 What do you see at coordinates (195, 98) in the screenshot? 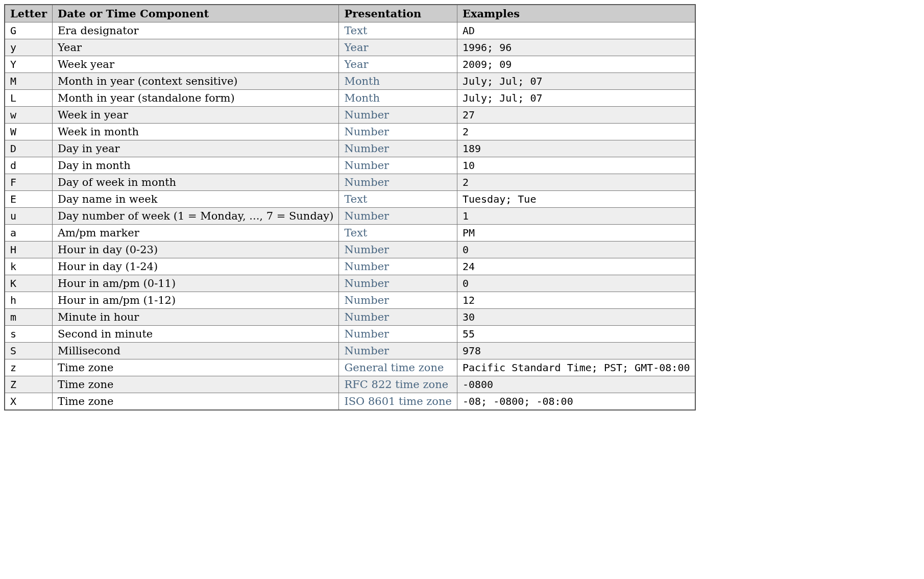
I see `cell-component: Month in year (standalone form)` at bounding box center [195, 98].